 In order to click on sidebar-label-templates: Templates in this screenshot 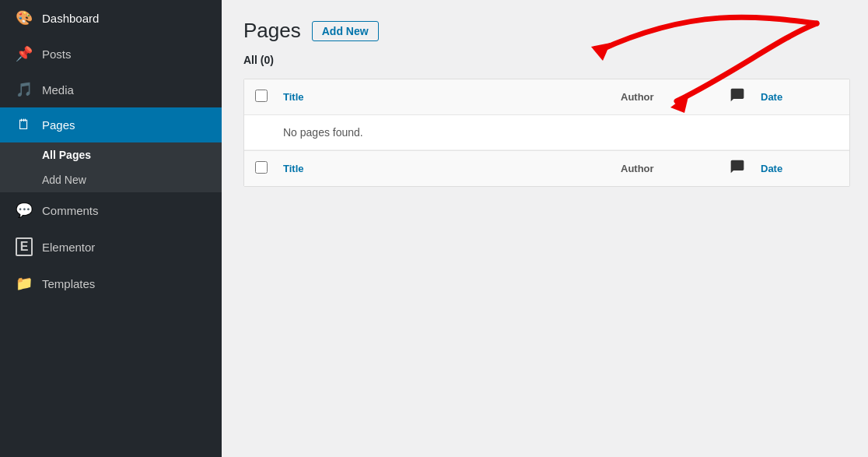, I will do `click(68, 283)`.